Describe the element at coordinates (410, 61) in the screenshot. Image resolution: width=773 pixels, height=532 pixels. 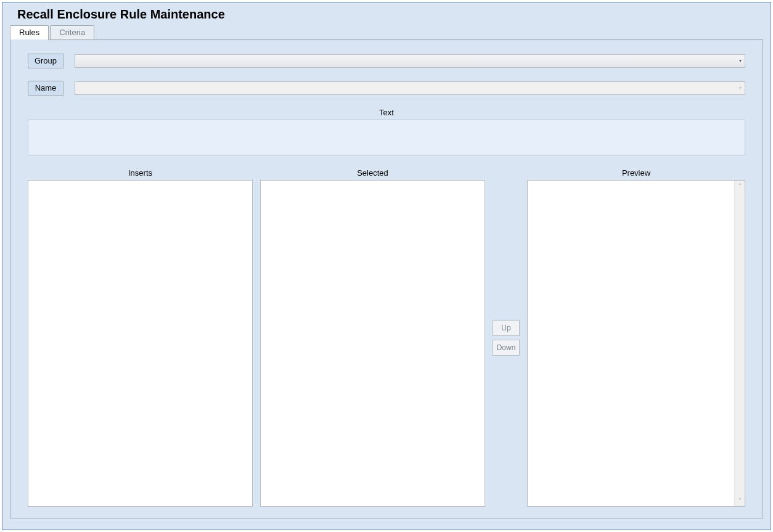
I see `group-combo-wrap: ▾` at that location.